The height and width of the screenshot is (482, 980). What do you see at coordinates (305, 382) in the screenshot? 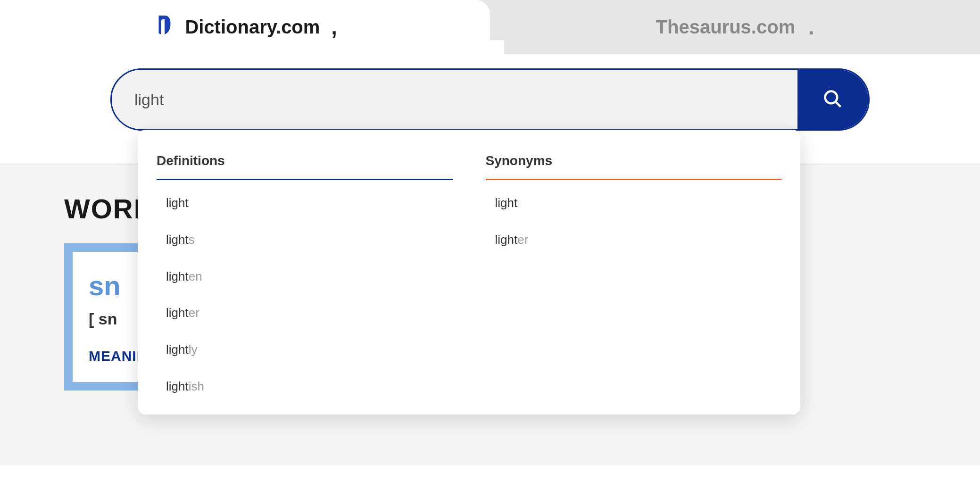
I see `definition-suggestion: lightish` at bounding box center [305, 382].